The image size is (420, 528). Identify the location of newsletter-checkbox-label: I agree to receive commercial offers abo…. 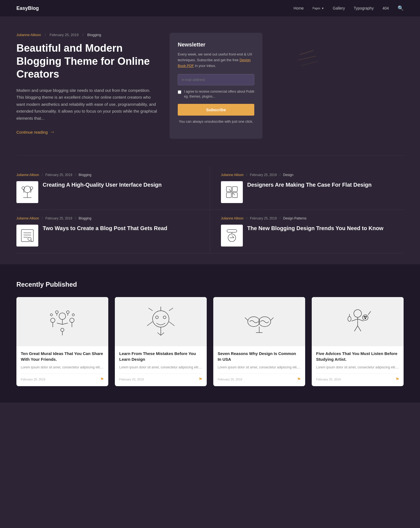
(219, 94).